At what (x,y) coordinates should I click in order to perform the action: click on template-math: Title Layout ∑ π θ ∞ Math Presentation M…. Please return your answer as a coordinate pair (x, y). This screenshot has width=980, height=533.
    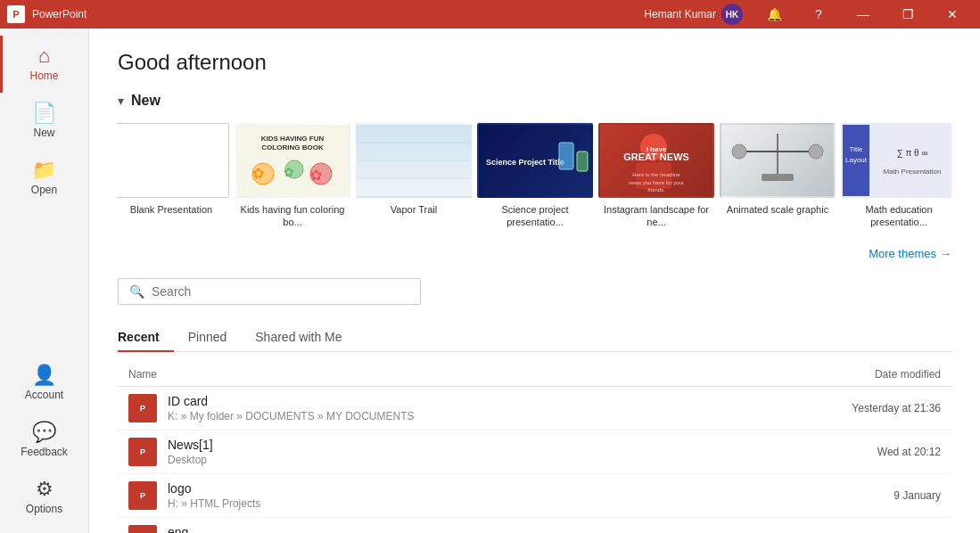
    Looking at the image, I should click on (899, 176).